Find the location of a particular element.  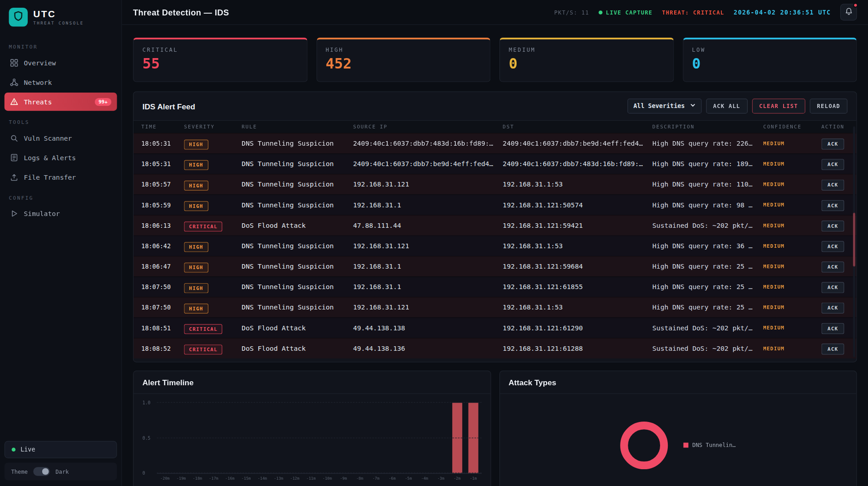

theme-label: Theme is located at coordinates (19, 471).